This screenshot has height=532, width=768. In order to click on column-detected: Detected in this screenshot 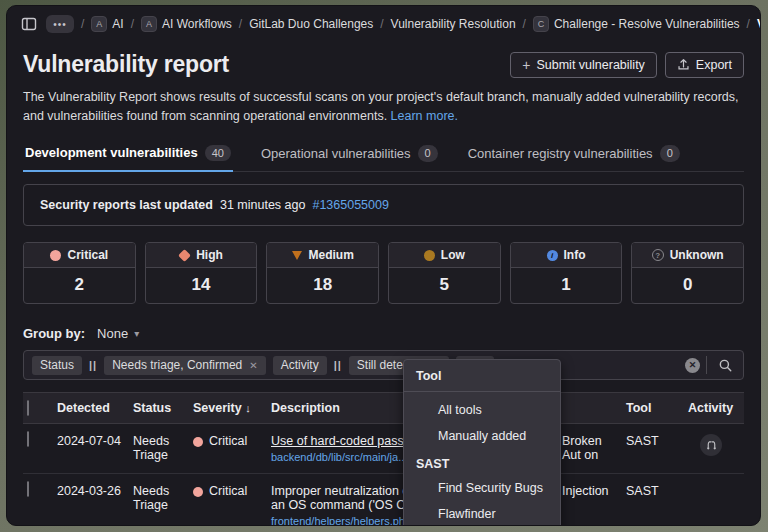, I will do `click(95, 408)`.